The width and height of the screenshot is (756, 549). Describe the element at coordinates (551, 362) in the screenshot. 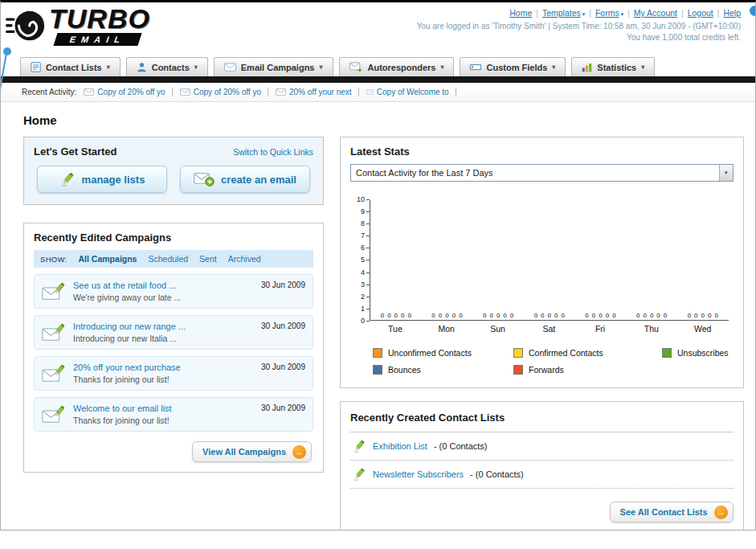

I see `chart-legend: Unconfirmed ContactsConfirmed ContactsUn…` at that location.